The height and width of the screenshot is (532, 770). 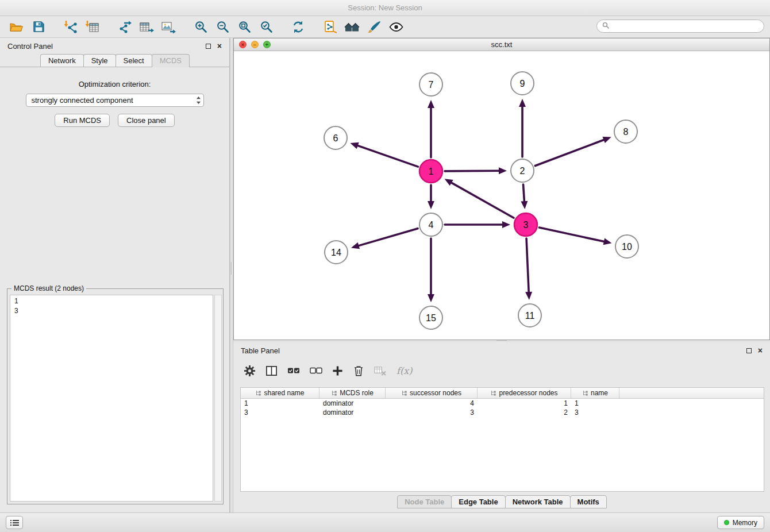 What do you see at coordinates (523, 171) in the screenshot?
I see `graph-node-label: 2` at bounding box center [523, 171].